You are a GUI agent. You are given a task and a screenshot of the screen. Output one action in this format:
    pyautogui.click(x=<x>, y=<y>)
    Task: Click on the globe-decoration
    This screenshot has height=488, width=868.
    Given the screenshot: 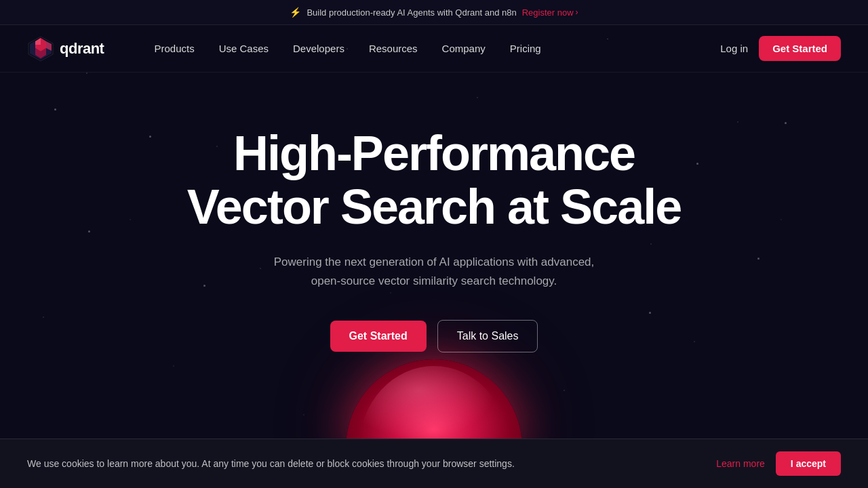 What is the action you would take?
    pyautogui.click(x=434, y=403)
    